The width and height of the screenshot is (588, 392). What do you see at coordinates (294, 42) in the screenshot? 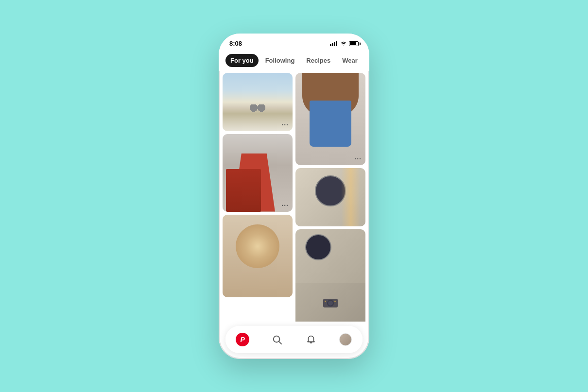
I see `status-bar: 8:08` at bounding box center [294, 42].